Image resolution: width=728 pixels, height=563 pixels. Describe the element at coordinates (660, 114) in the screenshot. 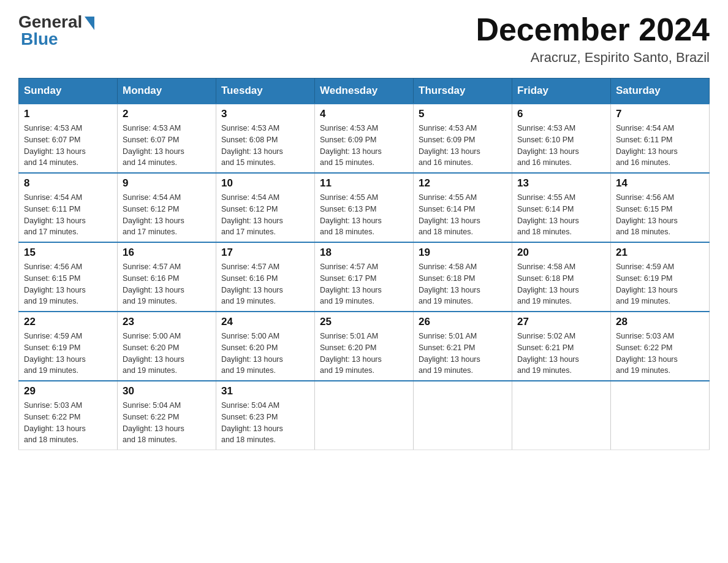

I see `day-number: 7` at that location.